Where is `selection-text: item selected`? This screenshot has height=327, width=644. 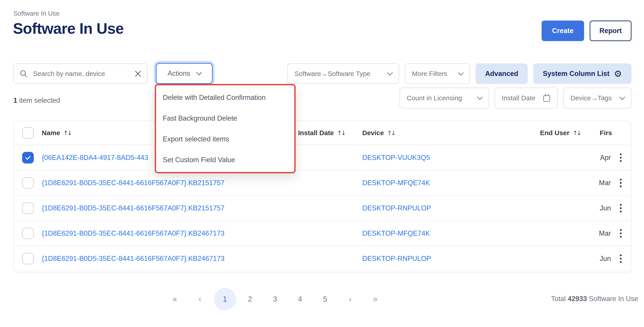
selection-text: item selected is located at coordinates (38, 100).